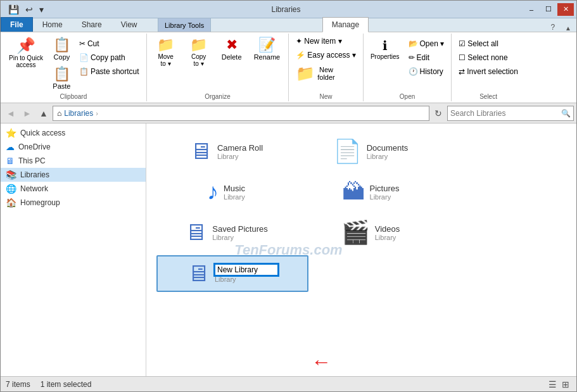 Image resolution: width=577 pixels, height=392 pixels. What do you see at coordinates (199, 53) in the screenshot?
I see `copy-to-button: 📁 Copyto ▾` at bounding box center [199, 53].